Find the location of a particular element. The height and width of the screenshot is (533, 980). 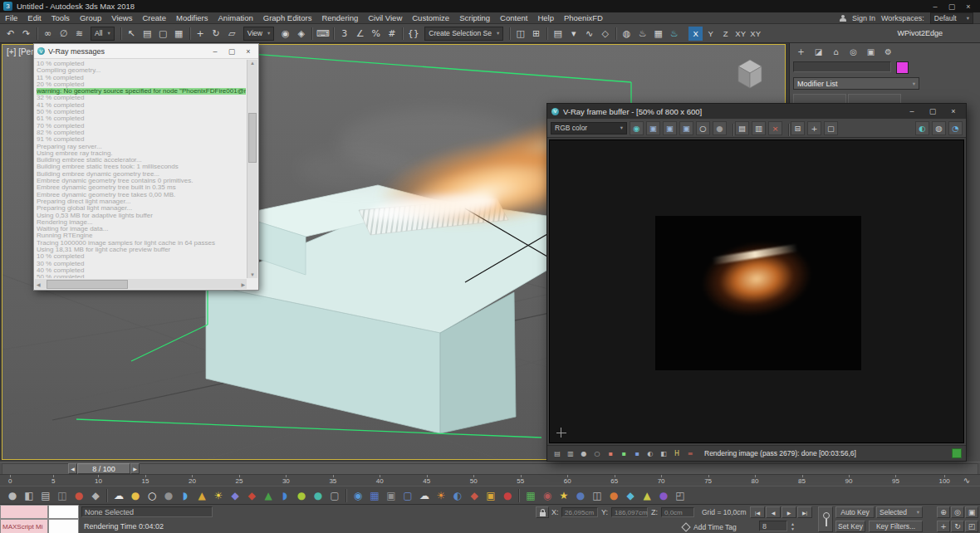

named-set-value: WPivot2Edge is located at coordinates (920, 33).